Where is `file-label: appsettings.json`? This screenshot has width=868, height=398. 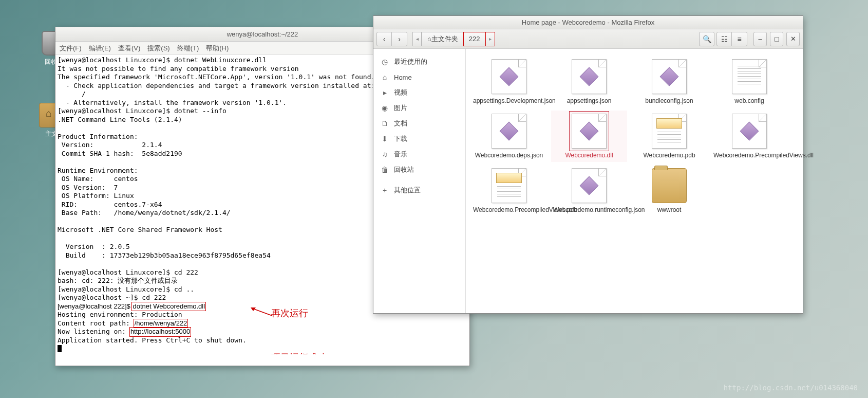 file-label: appsettings.json is located at coordinates (589, 101).